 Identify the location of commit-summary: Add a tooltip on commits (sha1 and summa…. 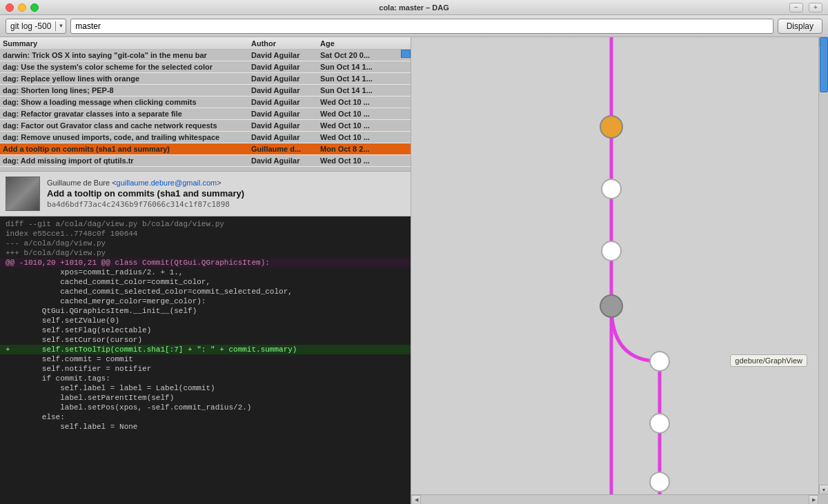
(226, 193).